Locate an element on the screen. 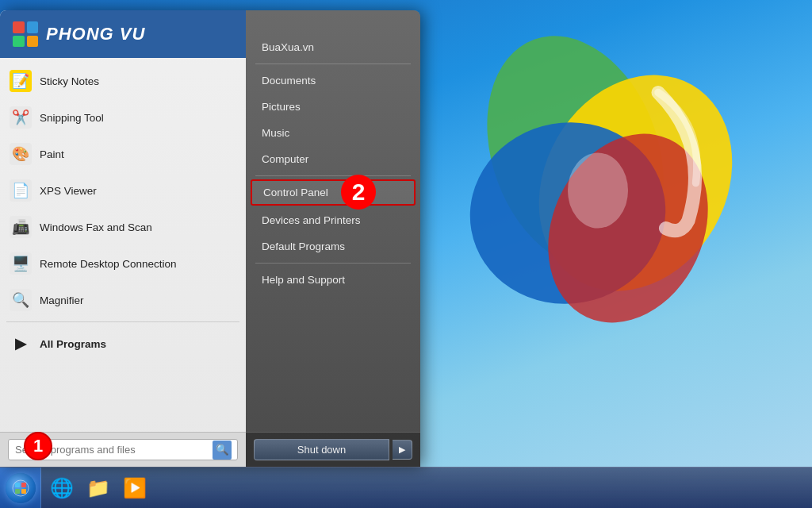 This screenshot has height=508, width=812. annotation-2: 2 is located at coordinates (358, 192).